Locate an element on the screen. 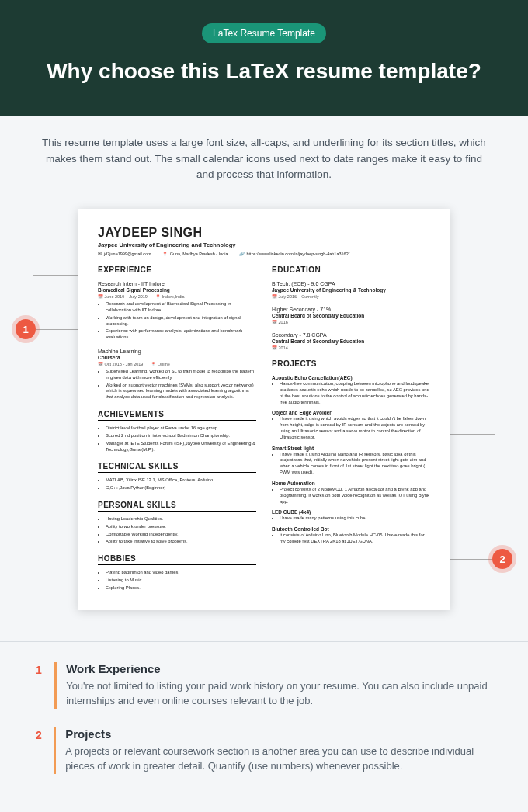 The image size is (528, 812). project-title: Blutooth Controlled Bot is located at coordinates (351, 529).